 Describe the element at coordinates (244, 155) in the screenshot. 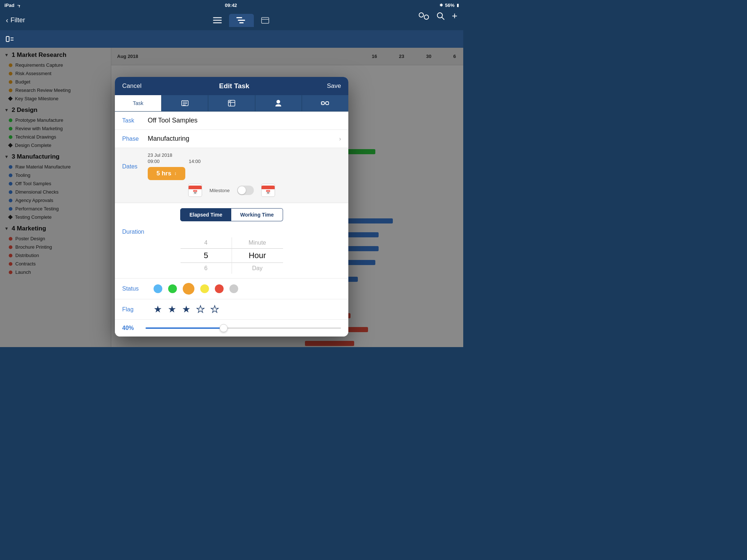

I see `date-header: 23 Jul 2018` at that location.